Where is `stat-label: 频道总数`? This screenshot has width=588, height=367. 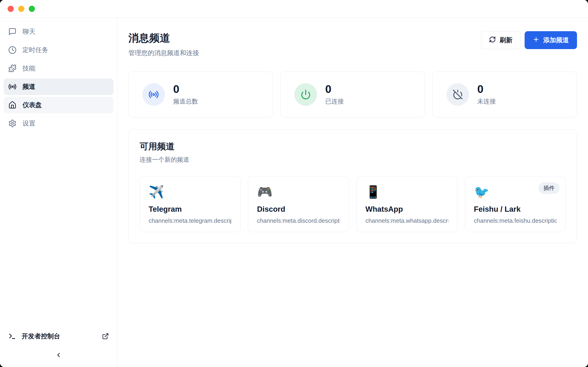 stat-label: 频道总数 is located at coordinates (186, 101).